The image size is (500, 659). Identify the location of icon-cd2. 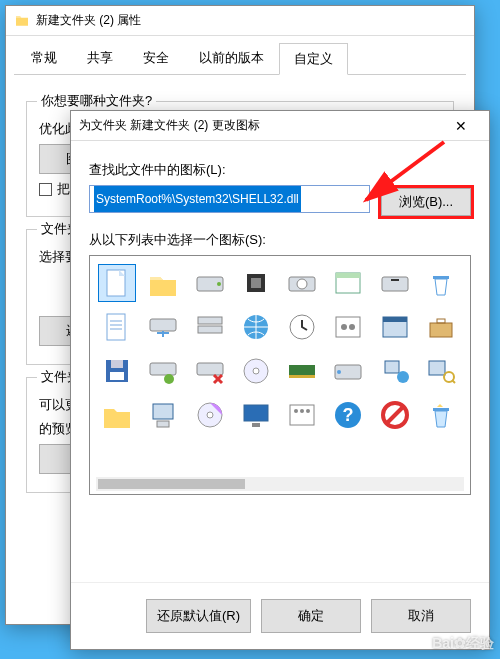
(210, 415).